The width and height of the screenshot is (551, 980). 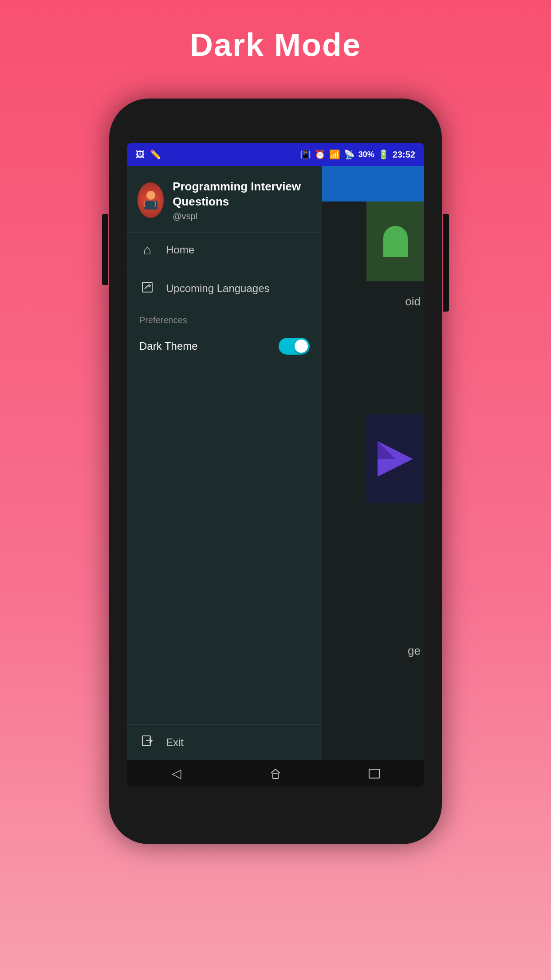 I want to click on recents-button, so click(x=374, y=774).